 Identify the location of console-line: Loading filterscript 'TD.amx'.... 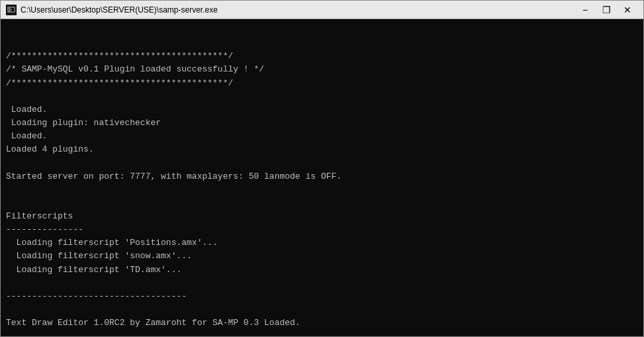
(322, 270).